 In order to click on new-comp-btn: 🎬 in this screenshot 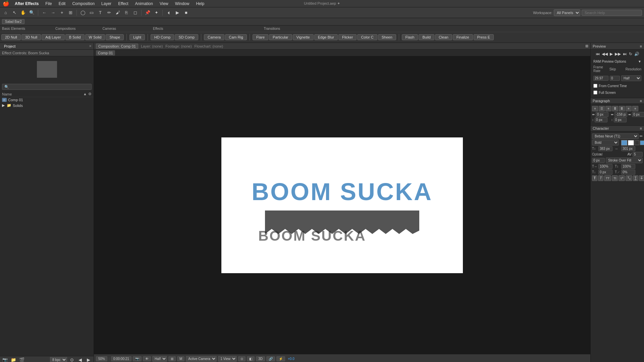, I will do `click(22, 359)`.